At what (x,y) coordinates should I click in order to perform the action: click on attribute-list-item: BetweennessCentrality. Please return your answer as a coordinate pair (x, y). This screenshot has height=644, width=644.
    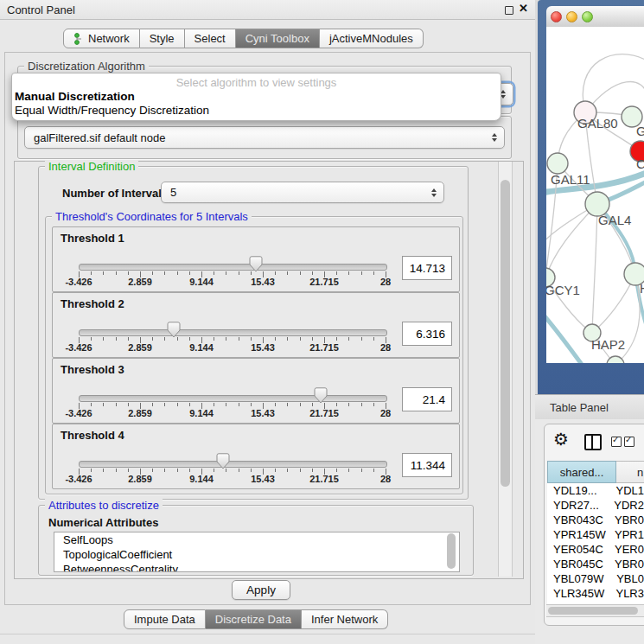
    Looking at the image, I should click on (257, 567).